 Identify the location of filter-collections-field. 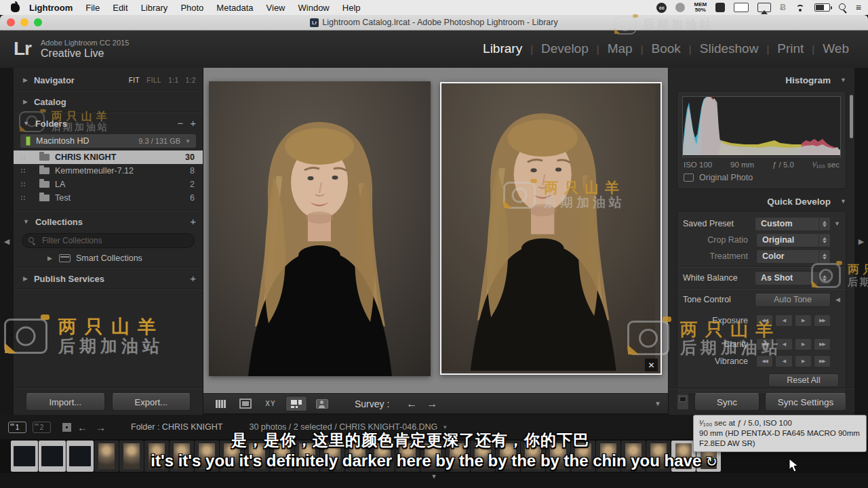
(108, 241).